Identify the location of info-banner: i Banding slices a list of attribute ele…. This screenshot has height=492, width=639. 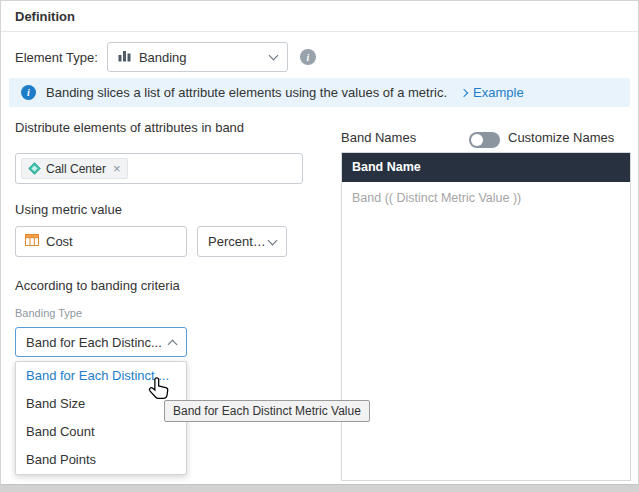
(320, 92).